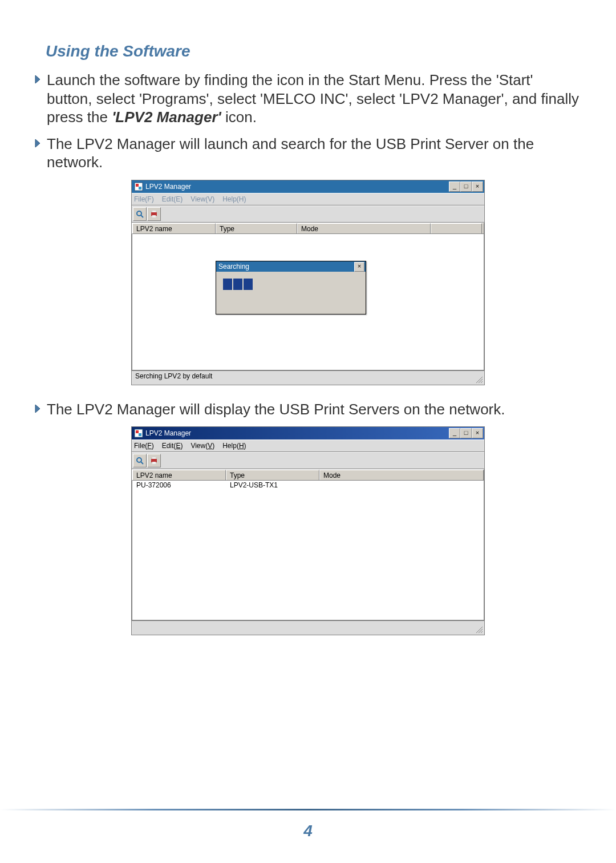 The width and height of the screenshot is (616, 863). Describe the element at coordinates (167, 117) in the screenshot. I see `bullet-1-em: 'LPV2 Manager'` at that location.